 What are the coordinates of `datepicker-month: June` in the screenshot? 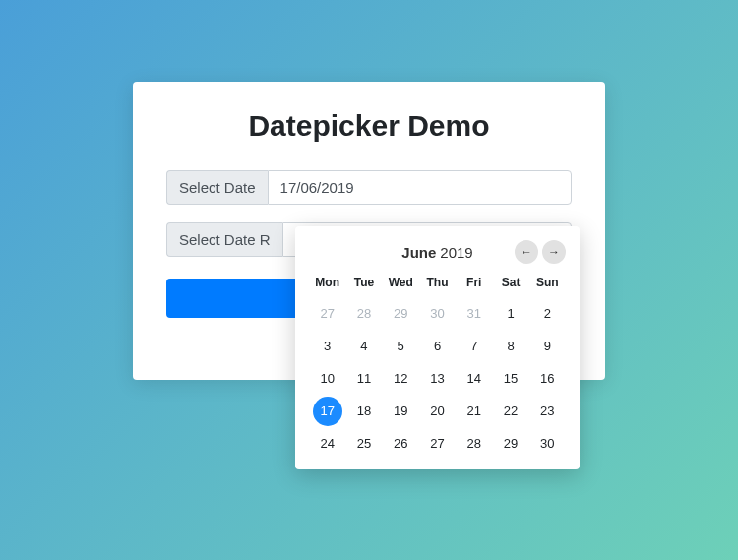 It's located at (419, 252).